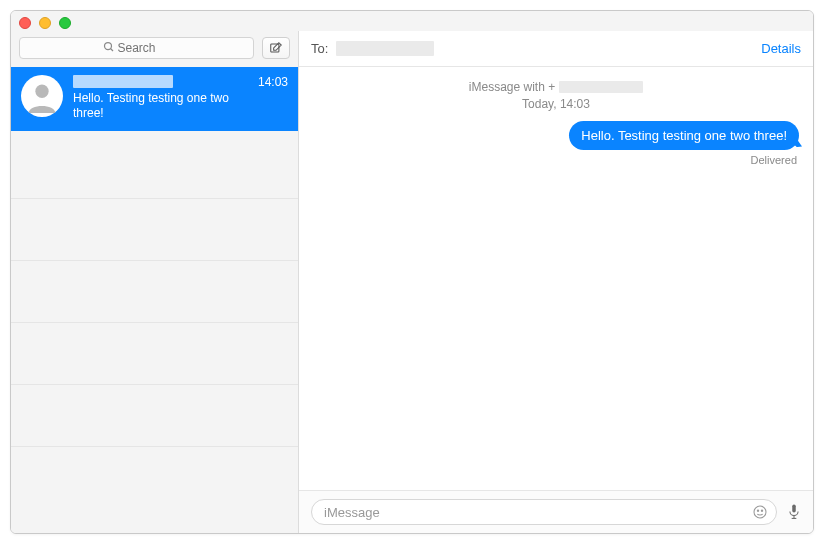  Describe the element at coordinates (412, 21) in the screenshot. I see `window-titlebar` at that location.